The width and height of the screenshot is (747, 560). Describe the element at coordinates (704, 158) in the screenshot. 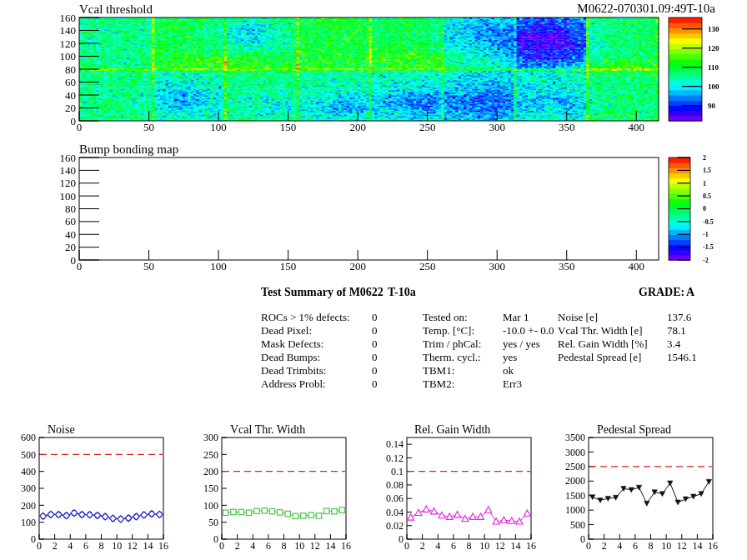

I see `colorbar-tick-label: 2` at that location.